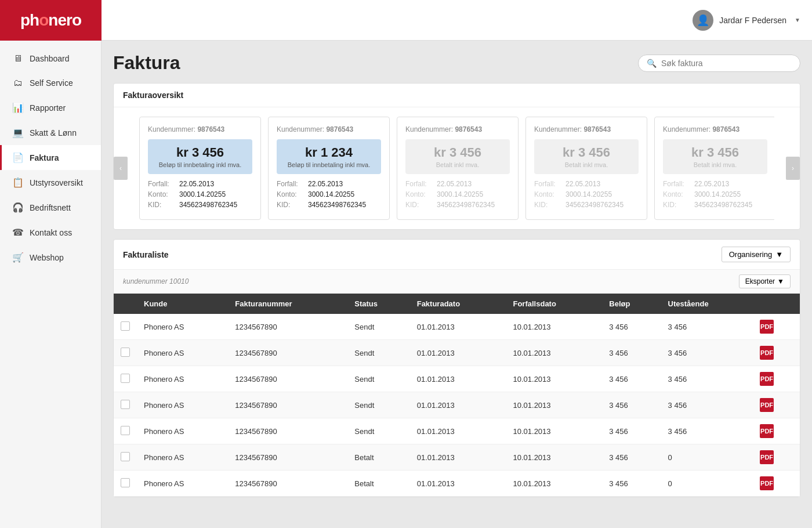  Describe the element at coordinates (50, 232) in the screenshot. I see `sidebar-item-kontakt-oss: ☎ Kontakt oss` at that location.